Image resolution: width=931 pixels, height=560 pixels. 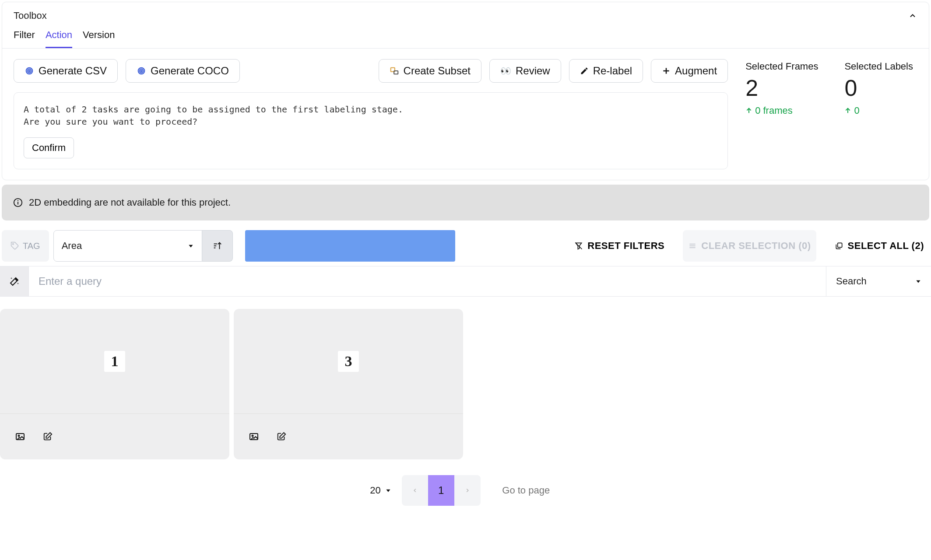 What do you see at coordinates (348, 384) in the screenshot?
I see `result-card: 3` at bounding box center [348, 384].